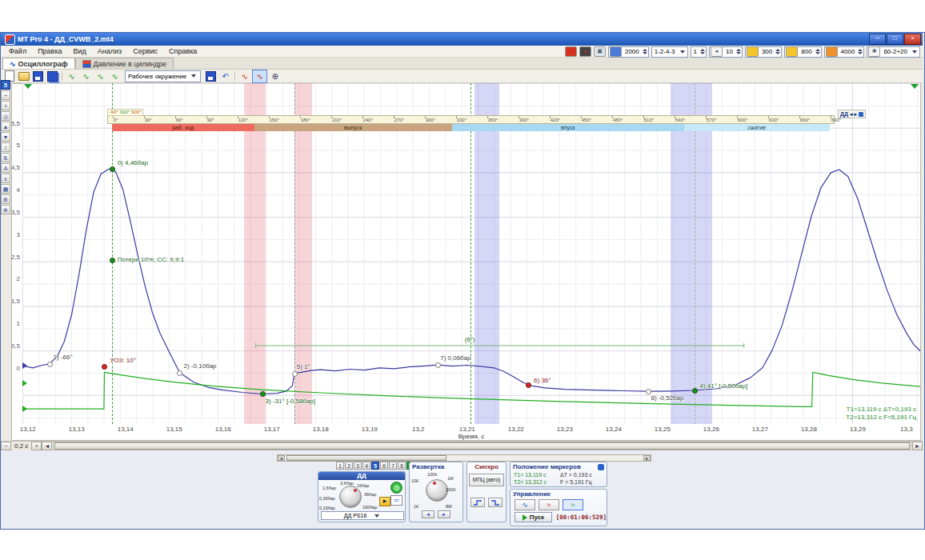 This screenshot has width=925, height=560. I want to click on minimize-button, so click(877, 39).